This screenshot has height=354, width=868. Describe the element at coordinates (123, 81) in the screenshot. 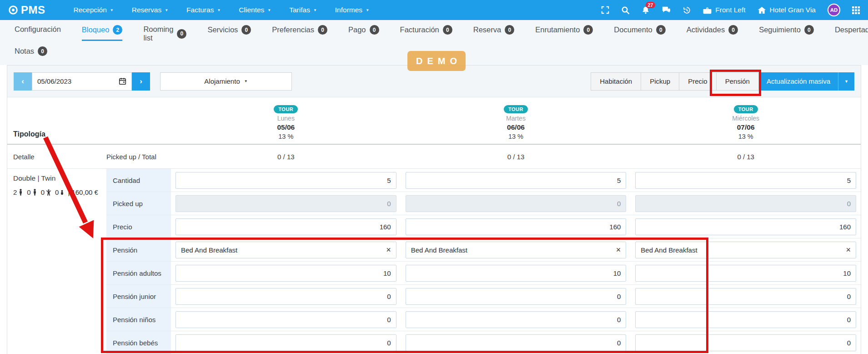

I see `calendar-icon` at that location.